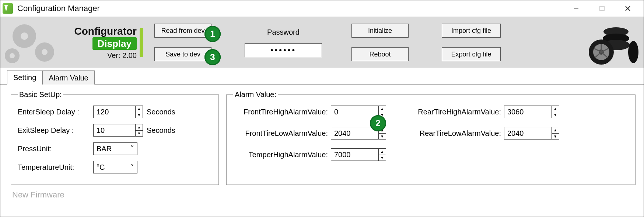  What do you see at coordinates (610, 43) in the screenshot?
I see `tires-icon` at bounding box center [610, 43].